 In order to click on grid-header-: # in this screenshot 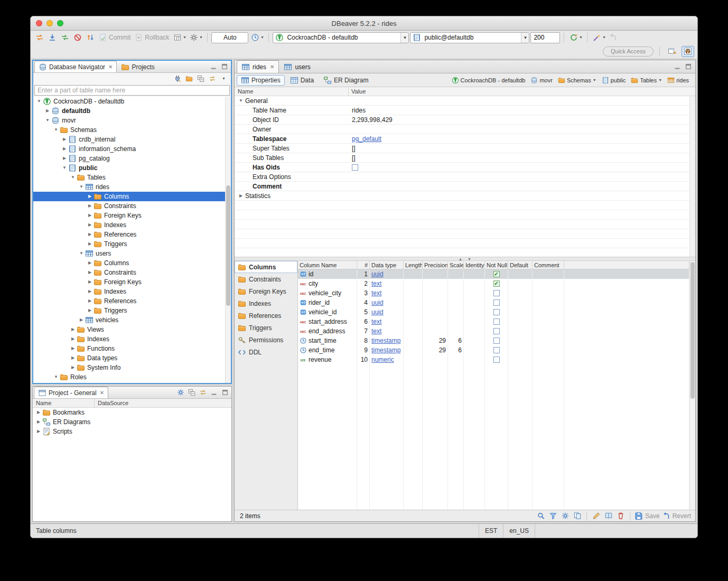, I will do `click(363, 265)`.